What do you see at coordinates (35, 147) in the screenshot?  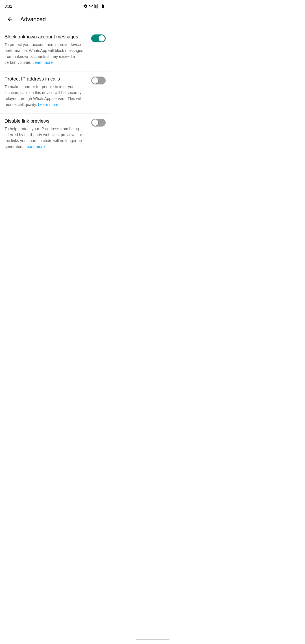 I see `disable-link-previews-learn-more-link: Learn more` at bounding box center [35, 147].